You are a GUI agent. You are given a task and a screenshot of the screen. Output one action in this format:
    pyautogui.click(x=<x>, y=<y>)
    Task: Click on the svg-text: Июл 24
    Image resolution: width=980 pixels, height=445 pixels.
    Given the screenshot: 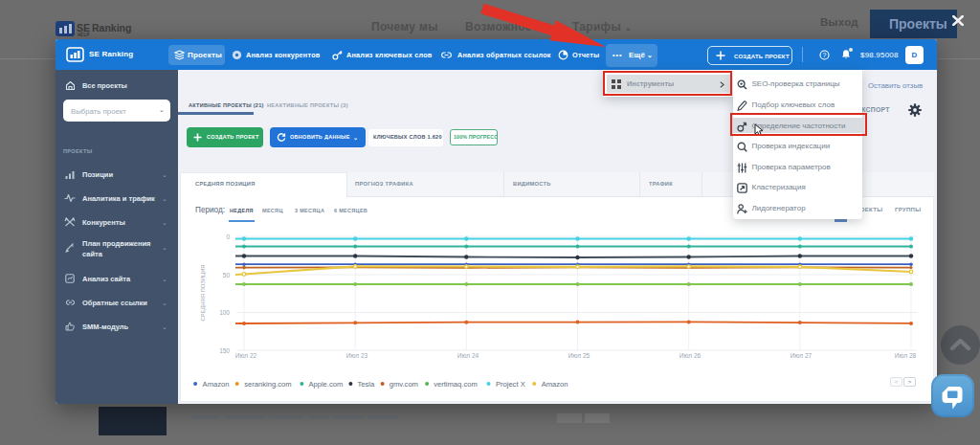 What is the action you would take?
    pyautogui.click(x=469, y=356)
    